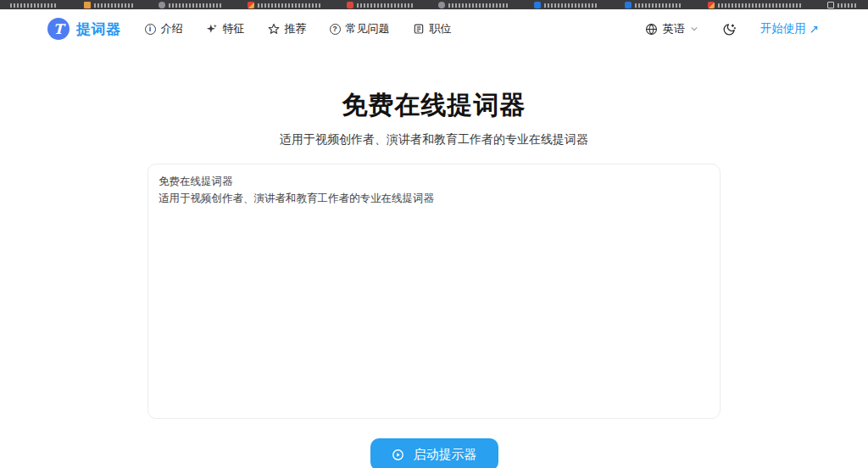 This screenshot has width=868, height=468. What do you see at coordinates (298, 29) in the screenshot?
I see `main-nav: i 介绍 特征 推荐 ? 常见问题 职` at bounding box center [298, 29].